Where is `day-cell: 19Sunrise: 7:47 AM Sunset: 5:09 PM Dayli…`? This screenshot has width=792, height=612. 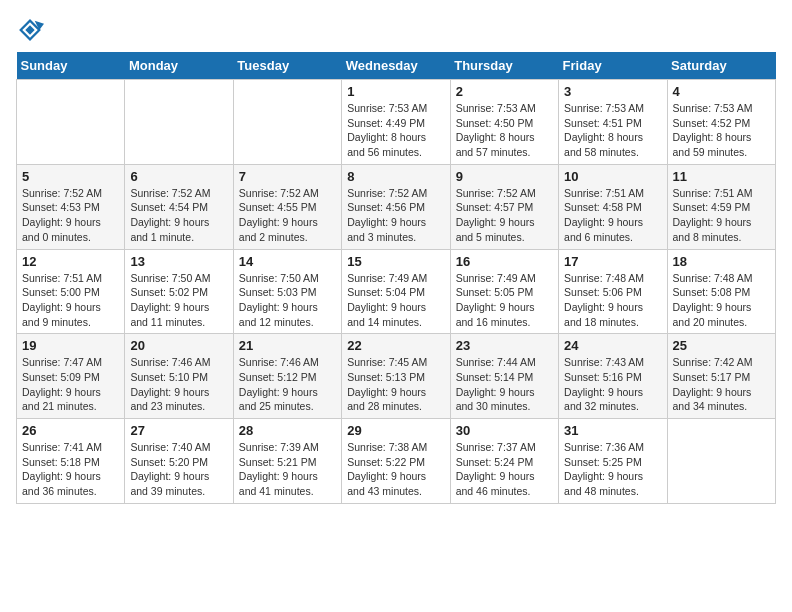
day-cell: 19Sunrise: 7:47 AM Sunset: 5:09 PM Dayli… is located at coordinates (71, 376).